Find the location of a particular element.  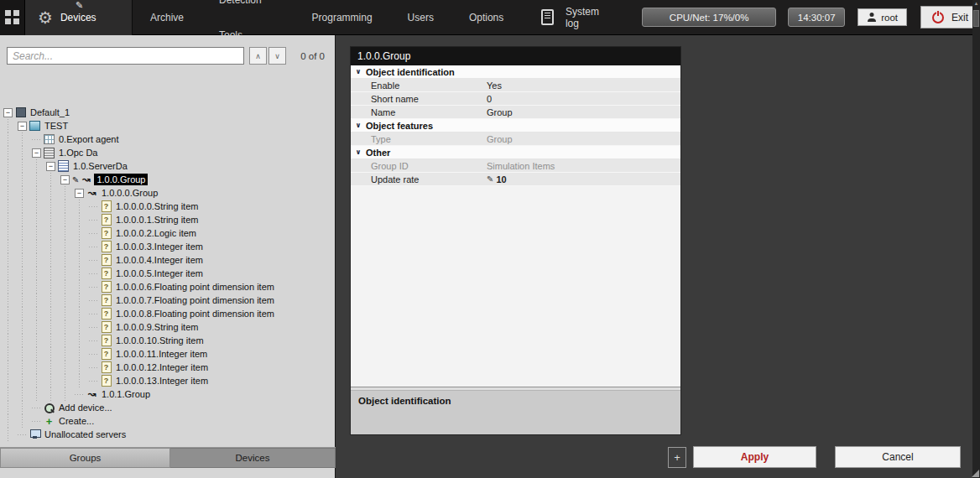

tree-item: Add device... is located at coordinates (168, 408).